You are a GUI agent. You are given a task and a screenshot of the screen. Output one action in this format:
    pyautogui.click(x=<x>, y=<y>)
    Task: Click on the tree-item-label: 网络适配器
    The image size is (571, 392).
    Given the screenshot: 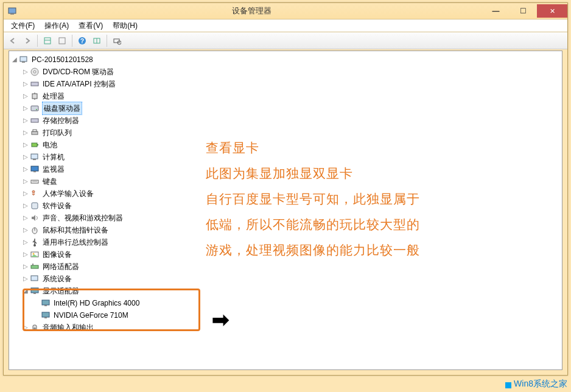 What is the action you would take?
    pyautogui.click(x=61, y=267)
    